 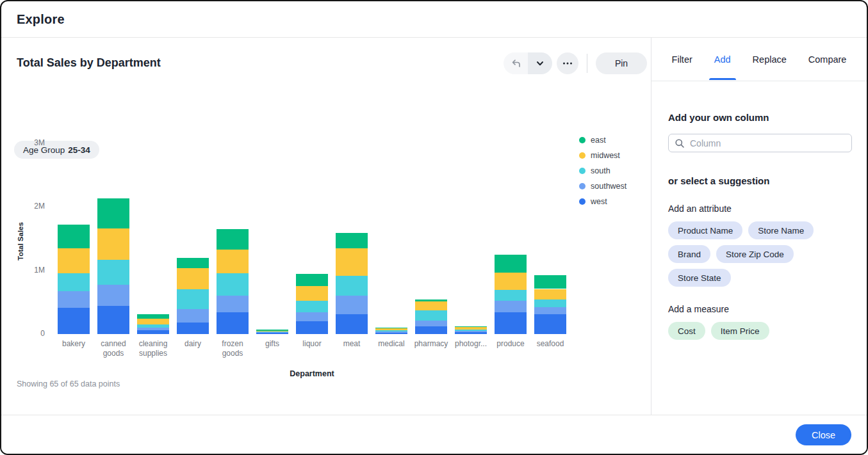 I want to click on tab-replace: Replace, so click(x=770, y=60).